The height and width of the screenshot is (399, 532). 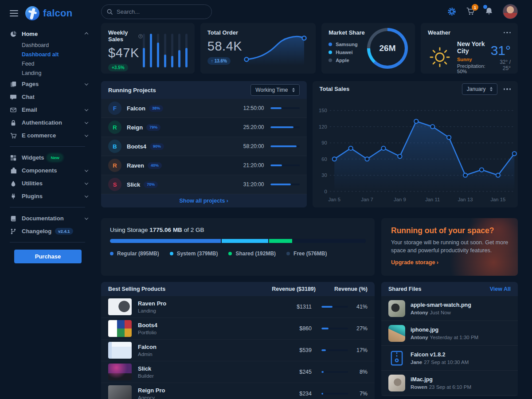 I want to click on sidebar-item-landing: Landing, so click(x=50, y=73).